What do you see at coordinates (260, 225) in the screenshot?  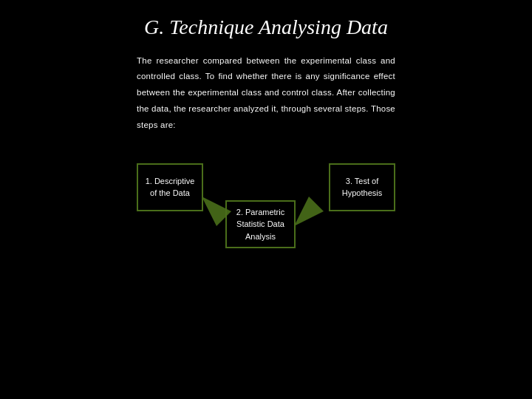 I see `step-box-2-label: 2. Parametric Statistic Data Analysis` at bounding box center [260, 225].